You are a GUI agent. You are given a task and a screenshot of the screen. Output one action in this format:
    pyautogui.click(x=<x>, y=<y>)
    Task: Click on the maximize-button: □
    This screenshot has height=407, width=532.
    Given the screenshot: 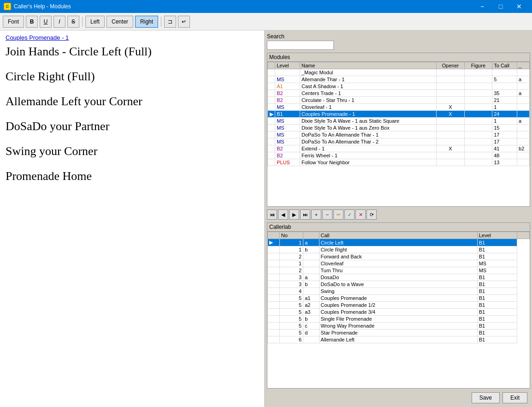 What is the action you would take?
    pyautogui.click(x=501, y=6)
    